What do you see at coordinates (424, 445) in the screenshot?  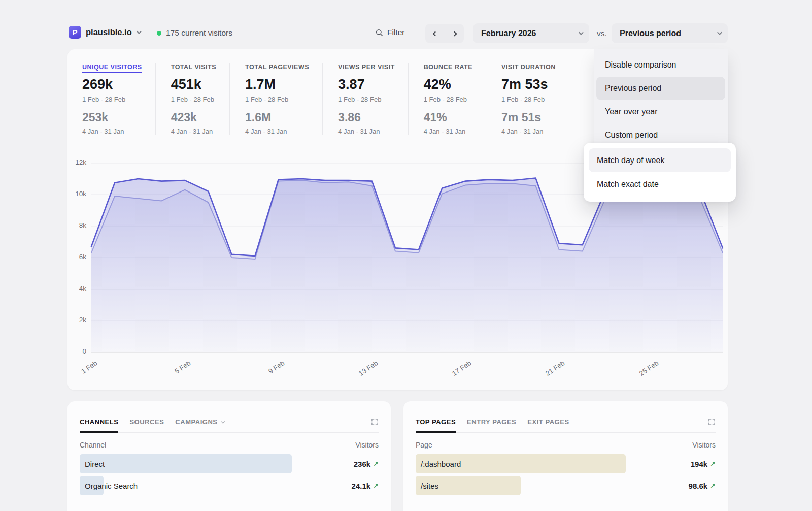 I see `column-header: Page` at bounding box center [424, 445].